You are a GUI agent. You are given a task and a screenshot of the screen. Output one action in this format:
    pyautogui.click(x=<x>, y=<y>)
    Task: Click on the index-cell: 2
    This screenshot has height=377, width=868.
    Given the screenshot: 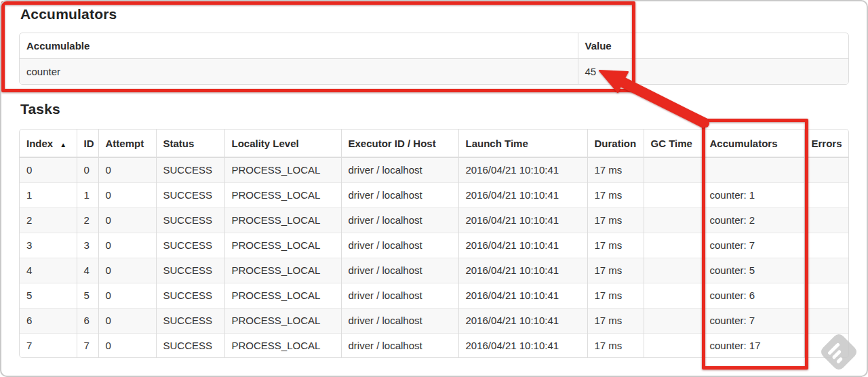 What is the action you would take?
    pyautogui.click(x=48, y=220)
    